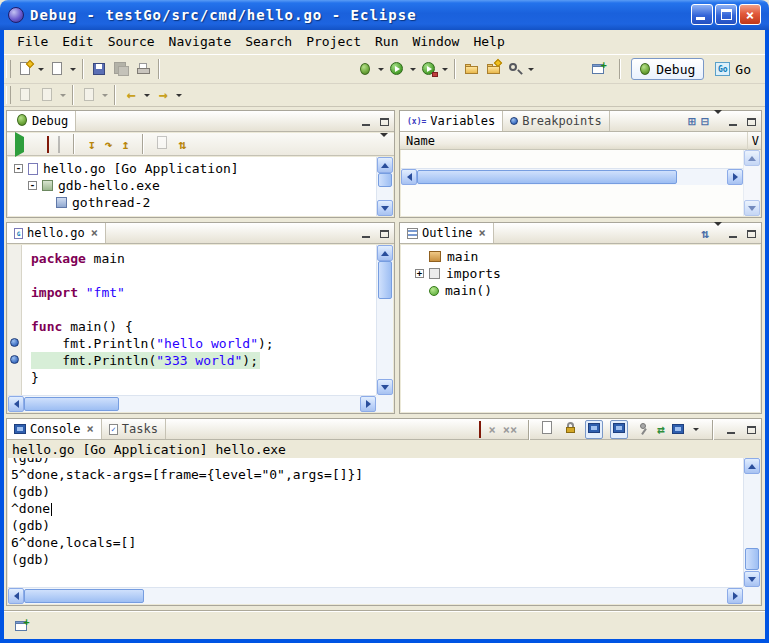 The height and width of the screenshot is (643, 769). Describe the element at coordinates (705, 122) in the screenshot. I see `collapse-all-button: ⊟` at that location.